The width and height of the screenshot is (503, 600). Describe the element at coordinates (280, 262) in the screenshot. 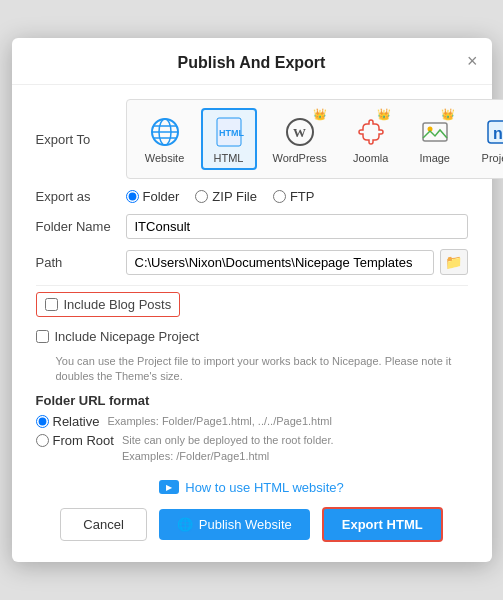

I see `path-input` at that location.